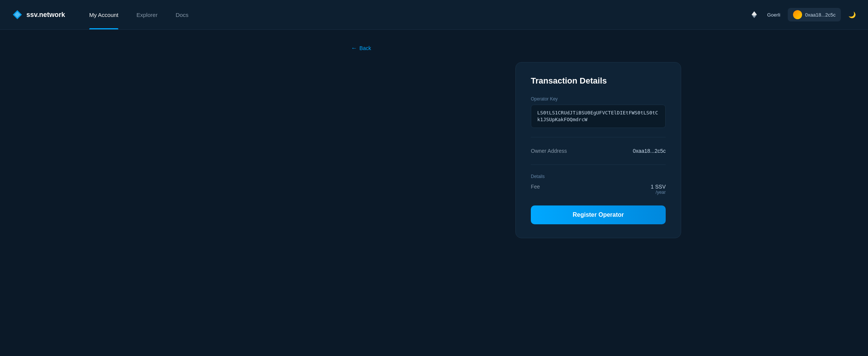 The height and width of the screenshot is (356, 868). What do you see at coordinates (598, 215) in the screenshot?
I see `register-operator-button: Register Operator` at bounding box center [598, 215].